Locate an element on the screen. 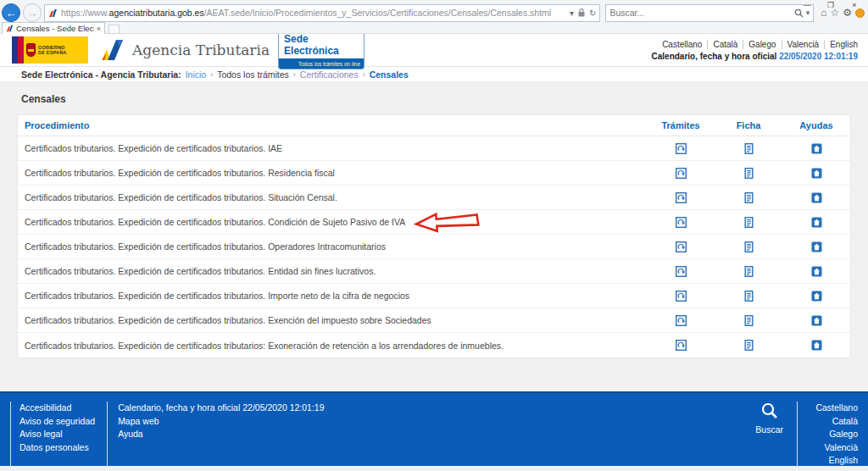 The width and height of the screenshot is (868, 471). footer-legal-links: Accesibilidad Aviso de seguridad Aviso l… is located at coordinates (53, 434).